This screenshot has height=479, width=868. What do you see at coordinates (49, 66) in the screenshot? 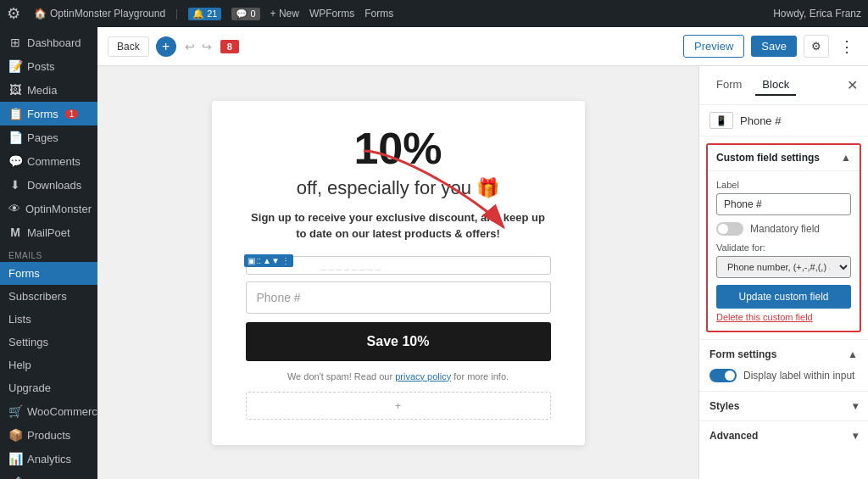
I see `sidebar-item-posts: 📝 Posts` at bounding box center [49, 66].